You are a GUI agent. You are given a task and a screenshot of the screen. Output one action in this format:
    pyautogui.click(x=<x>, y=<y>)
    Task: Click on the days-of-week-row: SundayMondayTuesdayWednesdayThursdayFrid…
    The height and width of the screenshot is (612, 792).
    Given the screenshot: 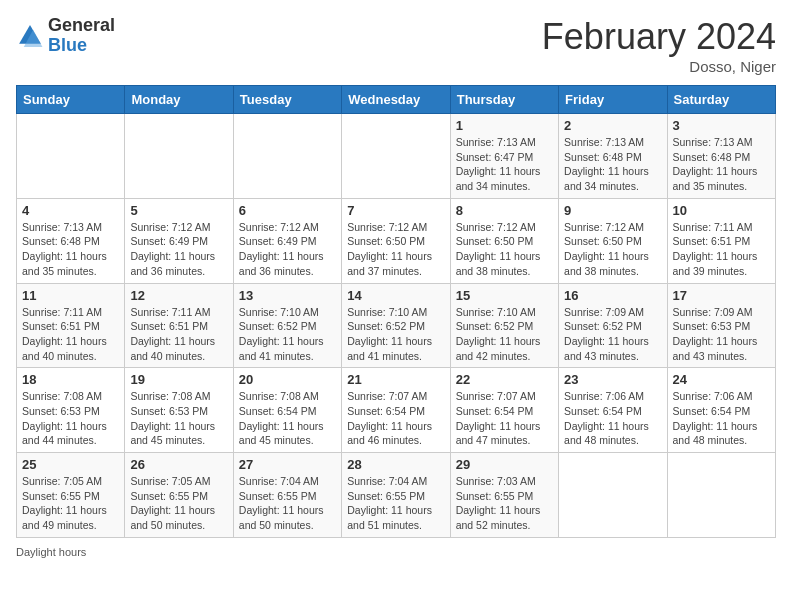 What is the action you would take?
    pyautogui.click(x=396, y=100)
    